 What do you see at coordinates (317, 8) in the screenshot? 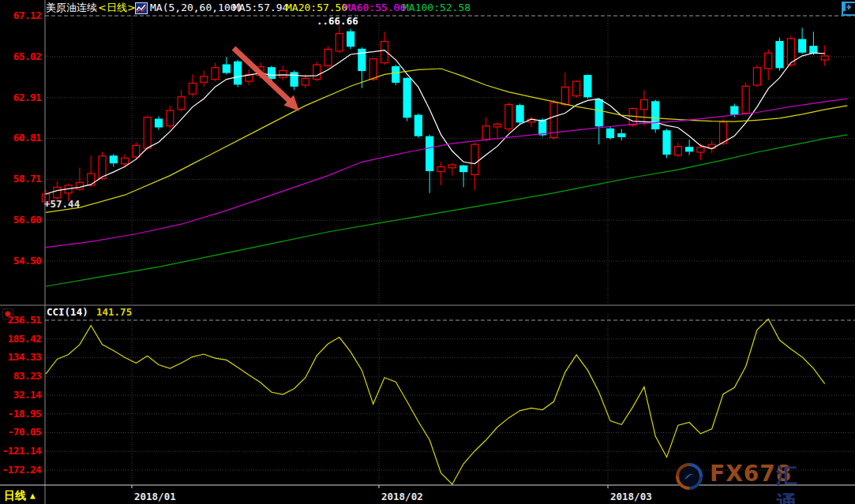
I see `ma20-value: MA20:57.50` at bounding box center [317, 8].